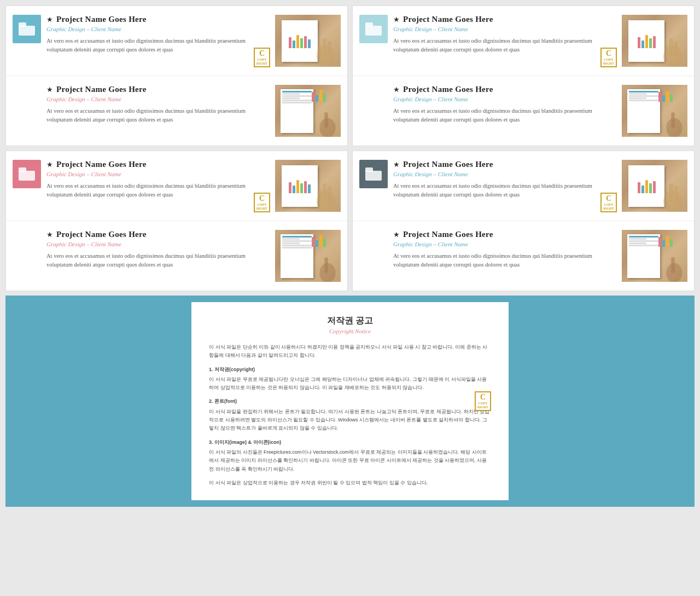 This screenshot has height=596, width=700. Describe the element at coordinates (158, 234) in the screenshot. I see `card-title-row-6: ★ Project Name Goes Here` at that location.